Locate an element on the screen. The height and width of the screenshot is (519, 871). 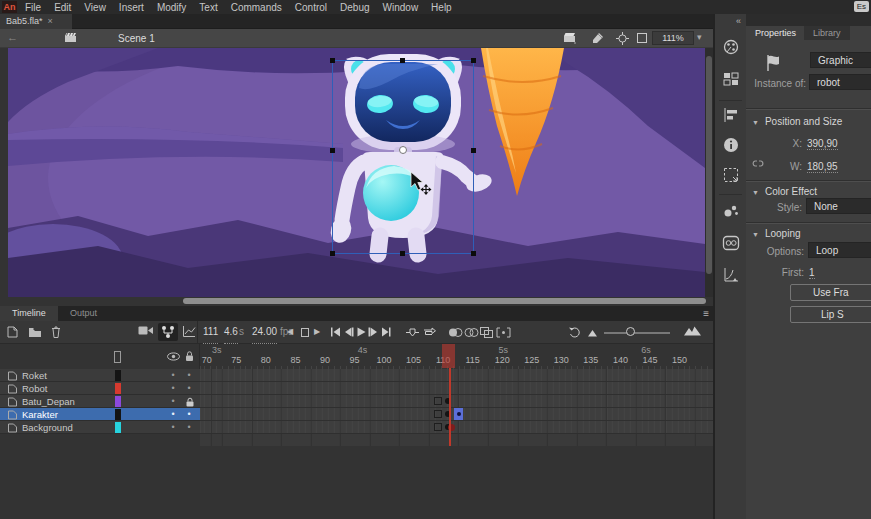
onion-skin-outlines-button is located at coordinates (472, 334).